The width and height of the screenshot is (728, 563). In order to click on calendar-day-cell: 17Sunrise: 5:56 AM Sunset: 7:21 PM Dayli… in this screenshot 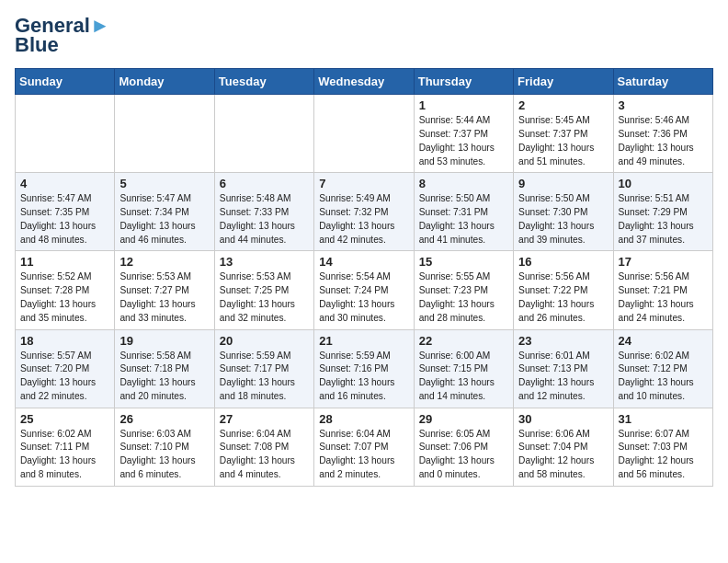, I will do `click(663, 291)`.